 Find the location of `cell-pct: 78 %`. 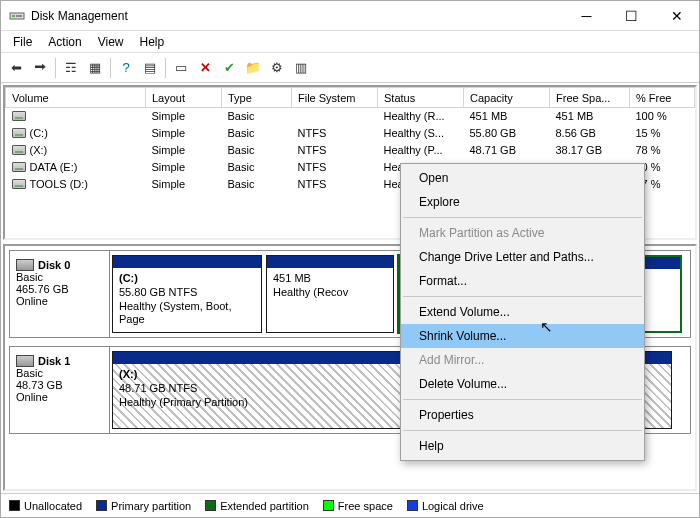

cell-pct: 78 % is located at coordinates (662, 150).